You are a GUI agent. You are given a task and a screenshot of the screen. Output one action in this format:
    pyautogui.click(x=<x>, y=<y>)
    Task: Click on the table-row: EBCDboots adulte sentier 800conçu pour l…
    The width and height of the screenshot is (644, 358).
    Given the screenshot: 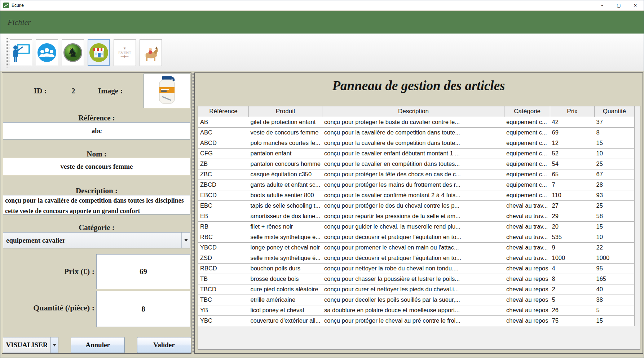 What is the action you would take?
    pyautogui.click(x=416, y=195)
    